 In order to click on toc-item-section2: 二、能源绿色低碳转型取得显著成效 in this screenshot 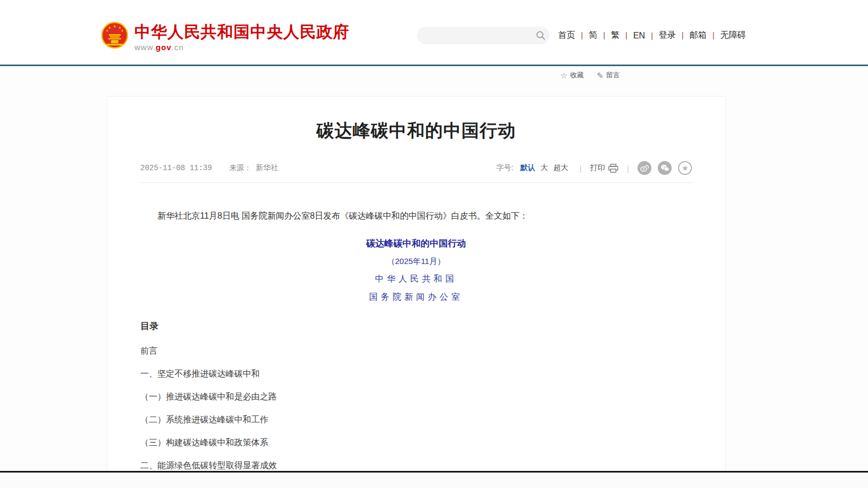, I will do `click(416, 466)`.